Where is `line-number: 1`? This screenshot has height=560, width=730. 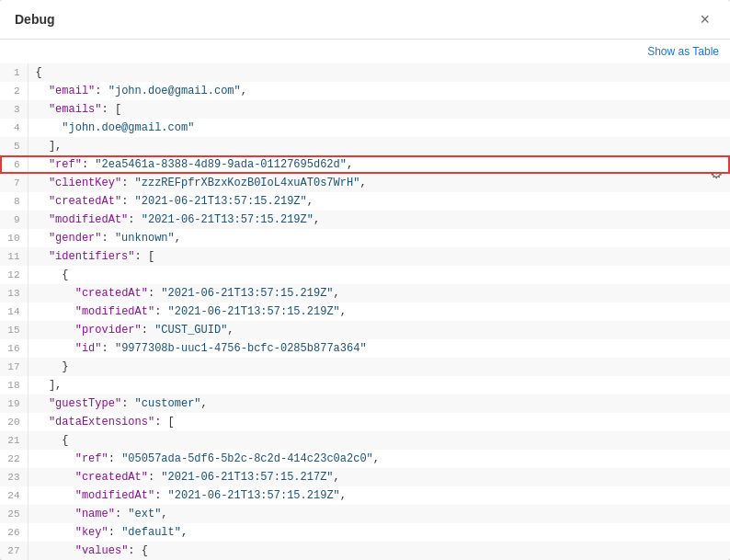 line-number: 1 is located at coordinates (14, 73).